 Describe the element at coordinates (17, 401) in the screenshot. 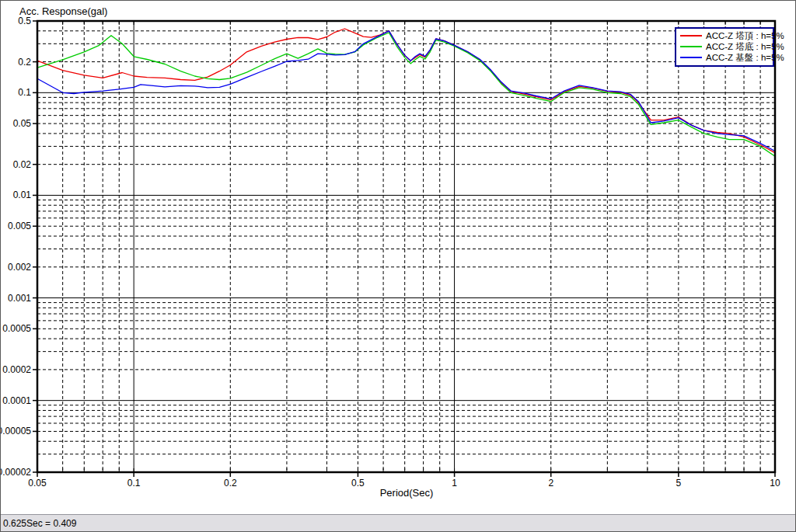

I see `svg-text: 0.0001` at that location.